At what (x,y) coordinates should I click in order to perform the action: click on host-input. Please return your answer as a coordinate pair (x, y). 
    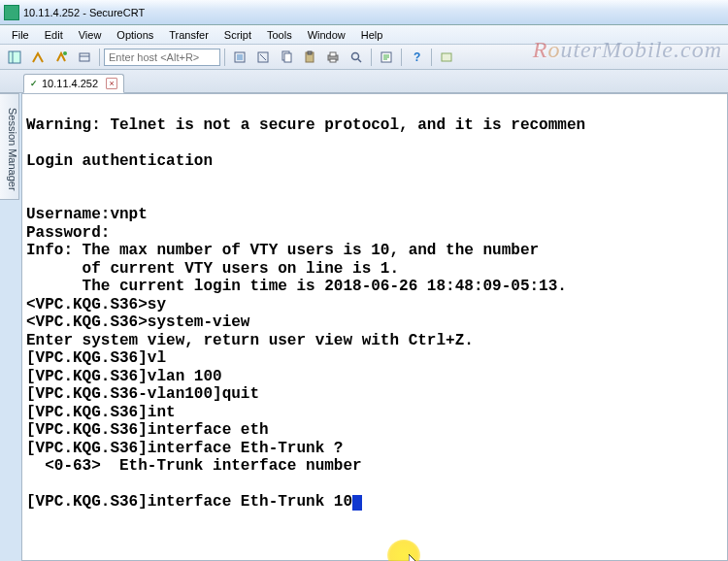
    Looking at the image, I should click on (162, 57).